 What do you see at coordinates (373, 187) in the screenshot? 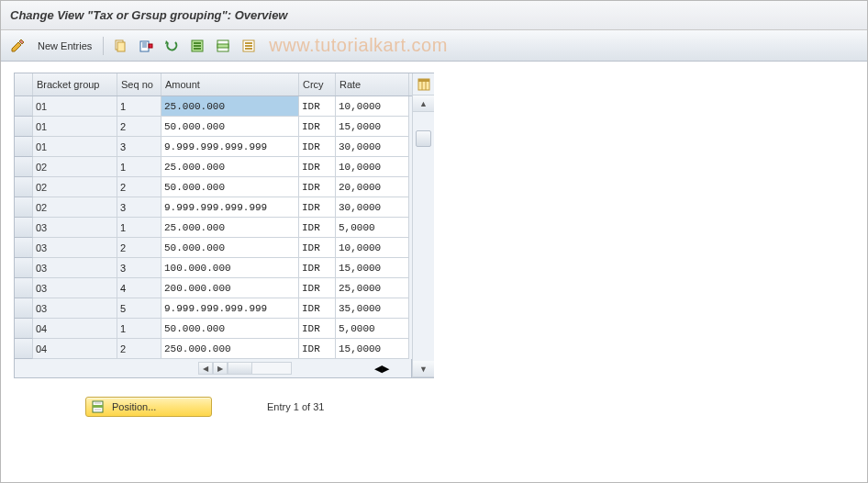
I see `cell-rate: 20,0000` at bounding box center [373, 187].